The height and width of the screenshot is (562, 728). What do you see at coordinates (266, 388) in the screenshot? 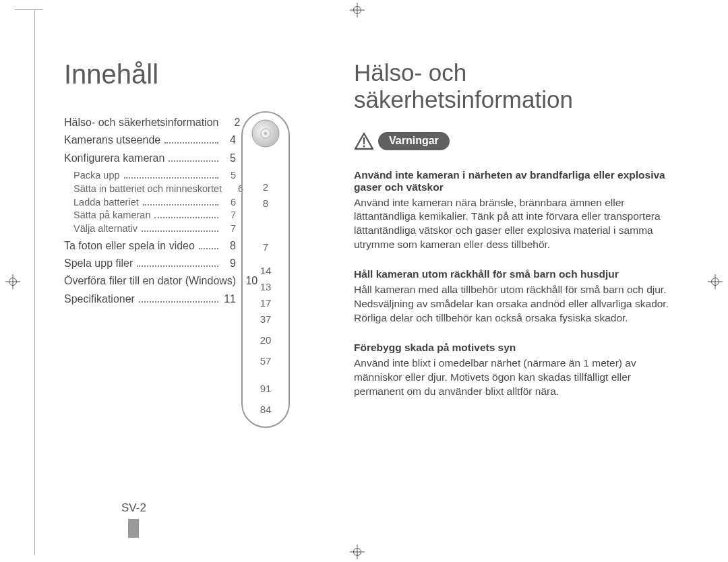
I see `thumb-num: 91` at bounding box center [266, 388].